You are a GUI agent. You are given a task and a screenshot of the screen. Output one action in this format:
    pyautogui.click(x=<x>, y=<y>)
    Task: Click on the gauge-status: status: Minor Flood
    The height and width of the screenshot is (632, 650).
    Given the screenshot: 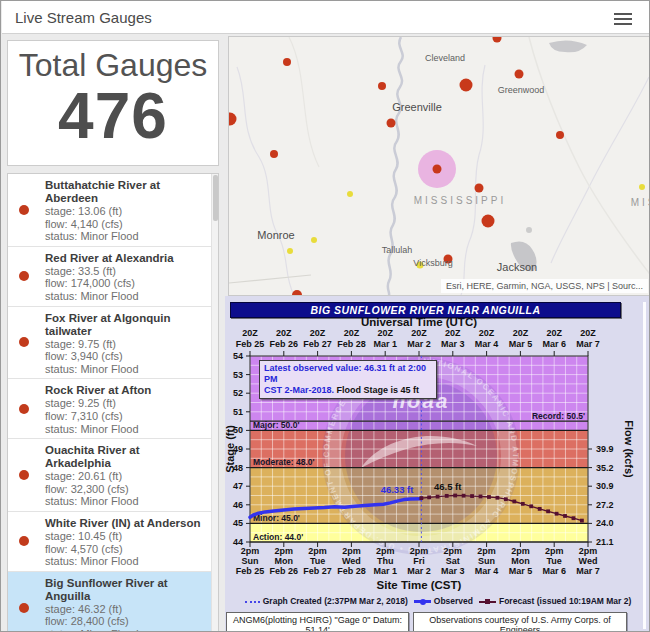 What is the action you would take?
    pyautogui.click(x=125, y=370)
    